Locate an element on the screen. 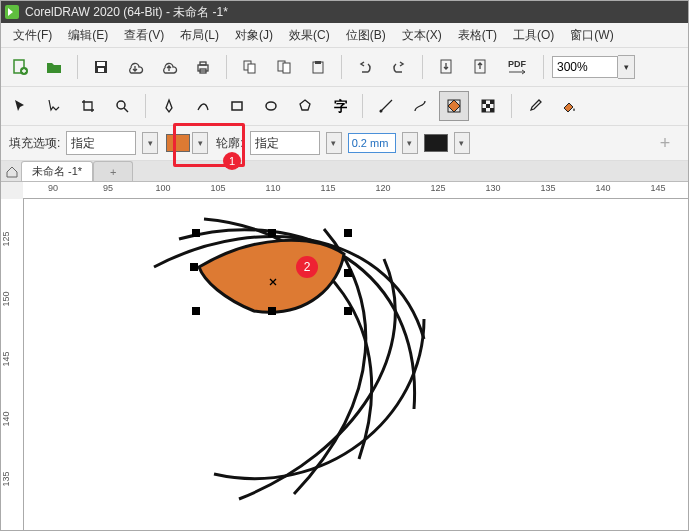 This screenshot has height=531, width=689. import-button is located at coordinates (446, 67).